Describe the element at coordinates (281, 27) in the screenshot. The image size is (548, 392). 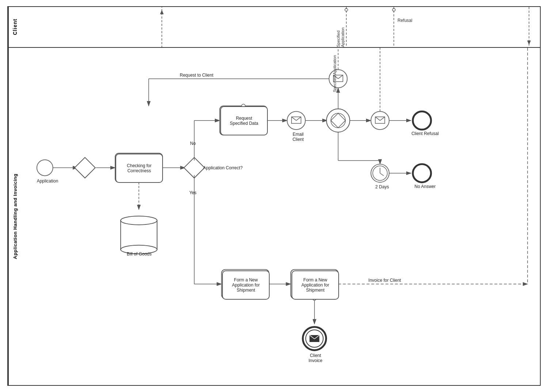
I see `lane-client-content: Specified Application Refusal` at that location.